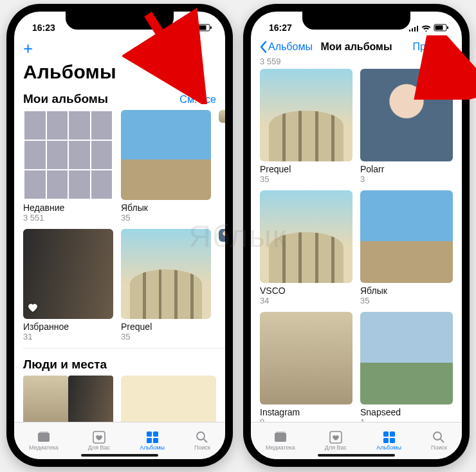 This screenshot has height=472, width=476. I want to click on album-count: 1, so click(407, 419).